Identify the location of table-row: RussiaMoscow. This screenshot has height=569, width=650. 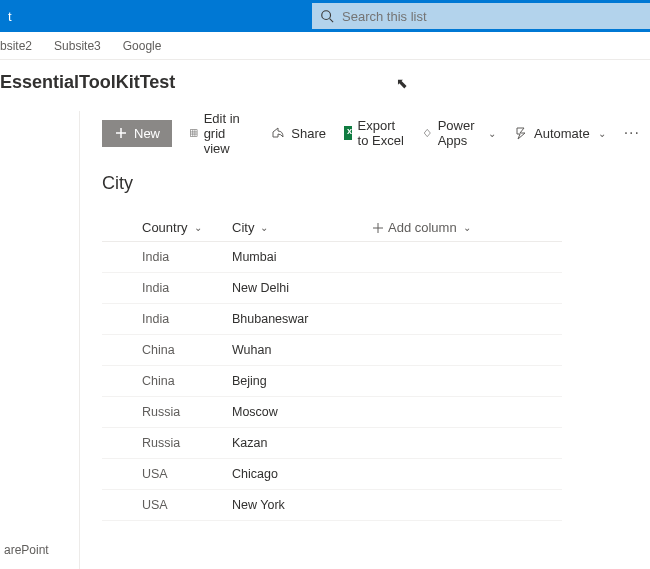
(332, 412).